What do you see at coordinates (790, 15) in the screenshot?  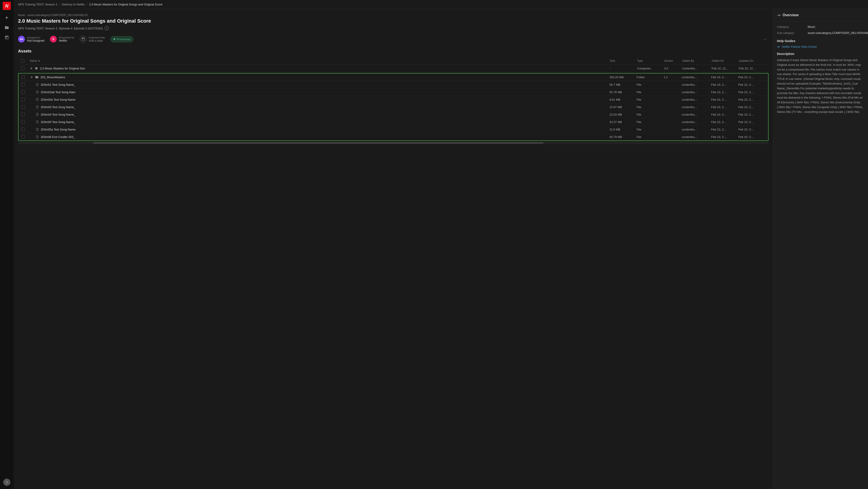 I see `panel-title: Overview` at bounding box center [790, 15].